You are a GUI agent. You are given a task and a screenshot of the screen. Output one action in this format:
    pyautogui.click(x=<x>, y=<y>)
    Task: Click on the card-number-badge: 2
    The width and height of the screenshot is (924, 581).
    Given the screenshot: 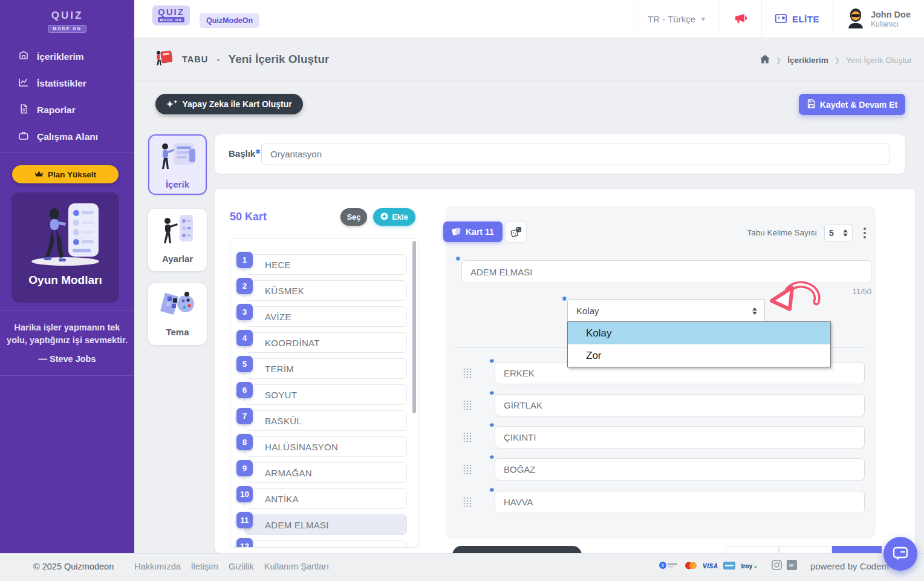 What is the action you would take?
    pyautogui.click(x=244, y=286)
    